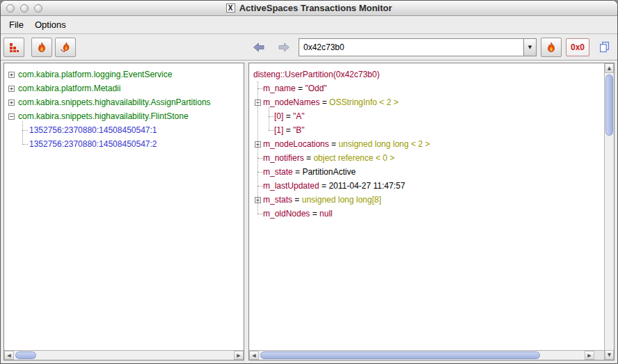 This screenshot has width=618, height=364. What do you see at coordinates (125, 88) in the screenshot?
I see `tree-item: +com.kabira.platform.Metadii` at bounding box center [125, 88].